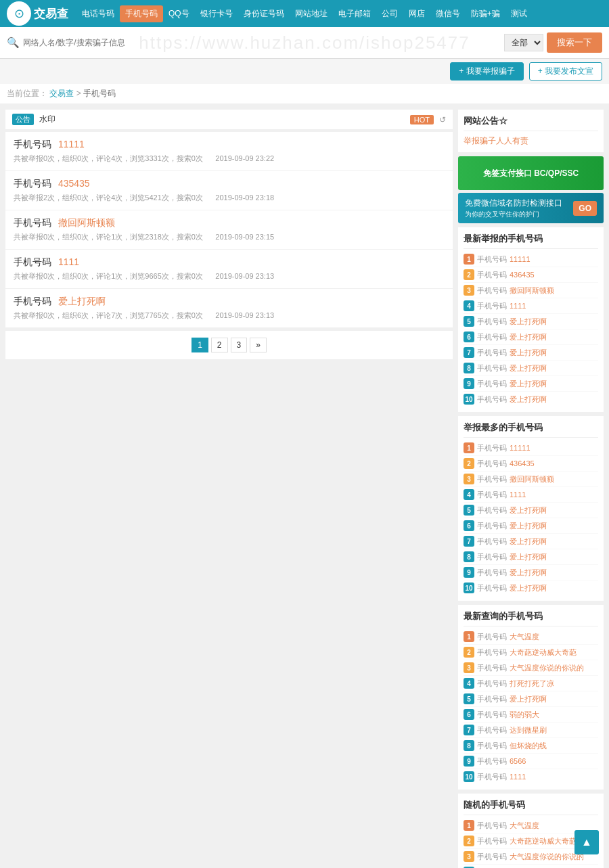  Describe the element at coordinates (469, 399) in the screenshot. I see `rank-badge-10: 10` at that location.